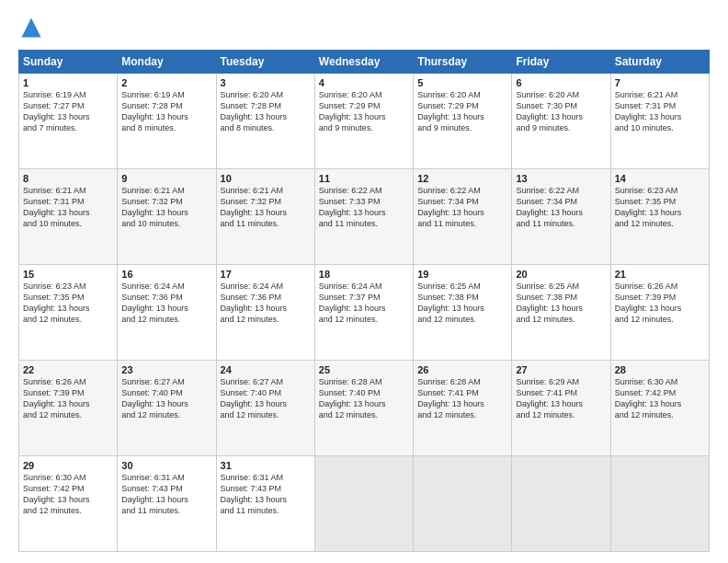 Image resolution: width=728 pixels, height=563 pixels. What do you see at coordinates (660, 63) in the screenshot?
I see `weekday-header-saturday: Saturday` at bounding box center [660, 63].